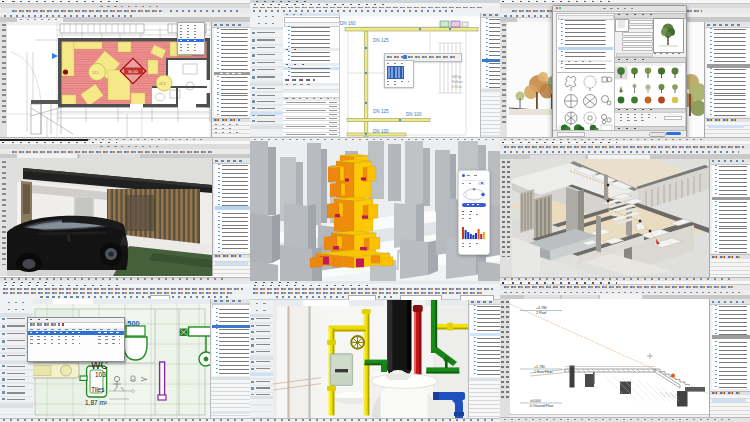  What do you see at coordinates (542, 309) in the screenshot?
I see `svg-text: +4,780` at bounding box center [542, 309].